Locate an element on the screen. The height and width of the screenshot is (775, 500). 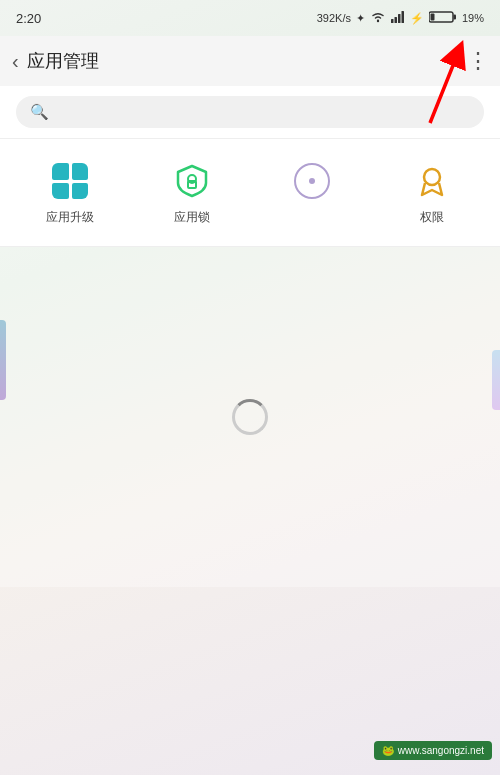
status-icons: 392K/s ✦ ⚡ 19% is located at coordinates (400, 18).